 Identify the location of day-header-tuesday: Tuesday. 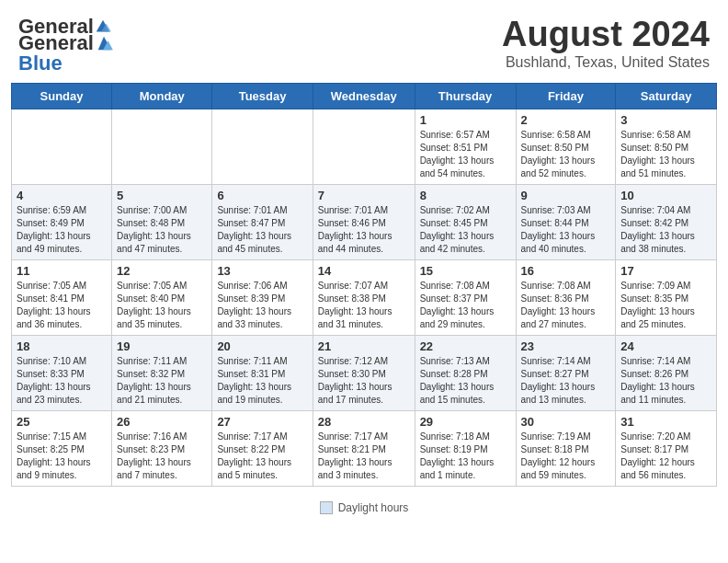
(263, 97).